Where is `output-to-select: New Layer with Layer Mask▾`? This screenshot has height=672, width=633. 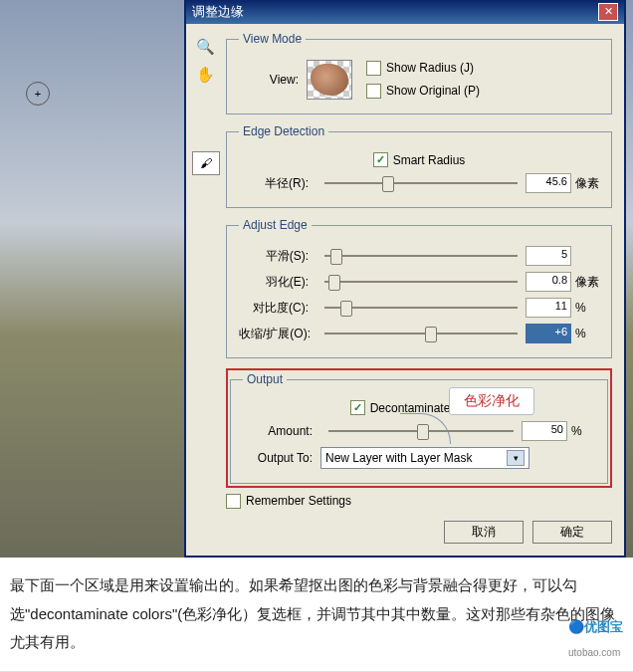
output-to-select: New Layer with Layer Mask▾ is located at coordinates (425, 458).